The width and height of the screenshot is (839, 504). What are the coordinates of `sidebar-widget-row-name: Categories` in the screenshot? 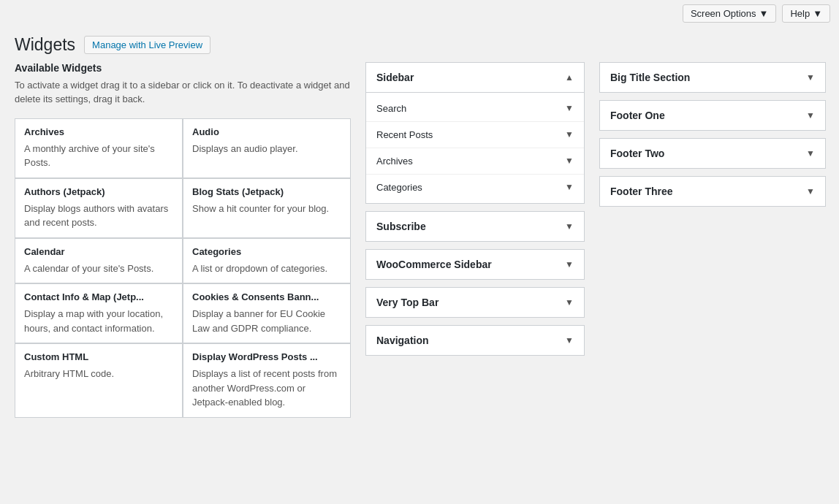 It's located at (399, 187).